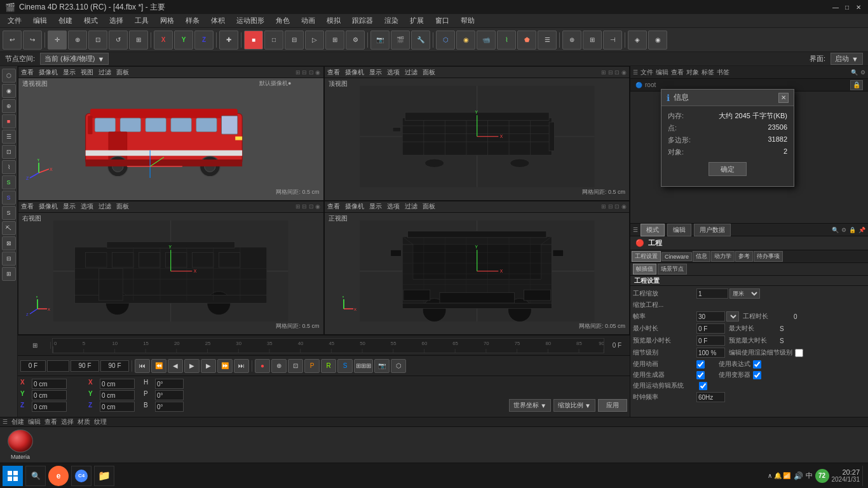 This screenshot has height=488, width=868. What do you see at coordinates (117, 384) in the screenshot?
I see `size-x-input` at bounding box center [117, 384].